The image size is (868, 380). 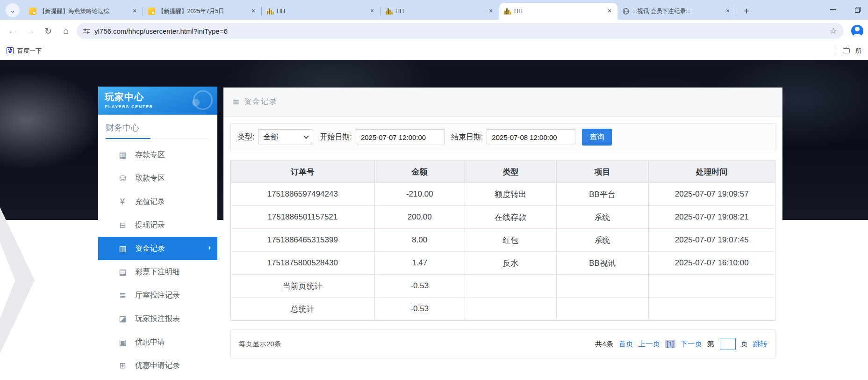 I want to click on first-page-link: 首页, so click(x=625, y=344).